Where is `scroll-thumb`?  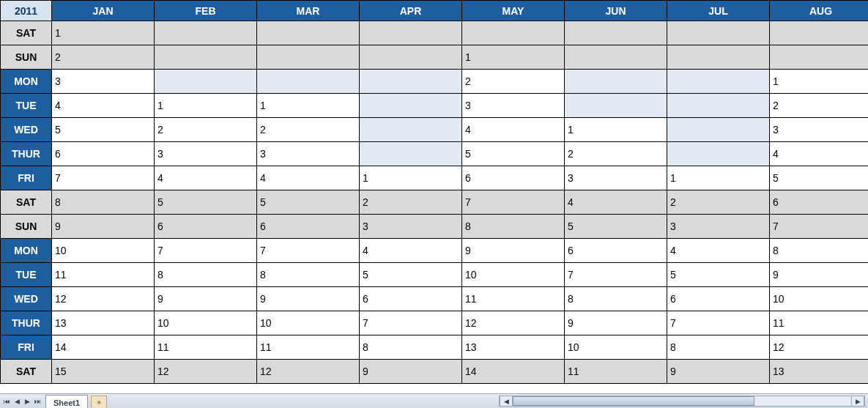 scroll-thumb is located at coordinates (634, 401).